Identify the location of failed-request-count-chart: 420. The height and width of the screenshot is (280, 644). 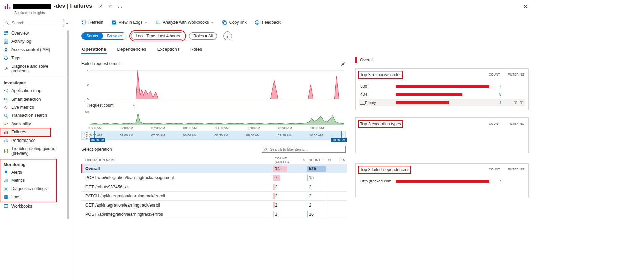
(217, 85).